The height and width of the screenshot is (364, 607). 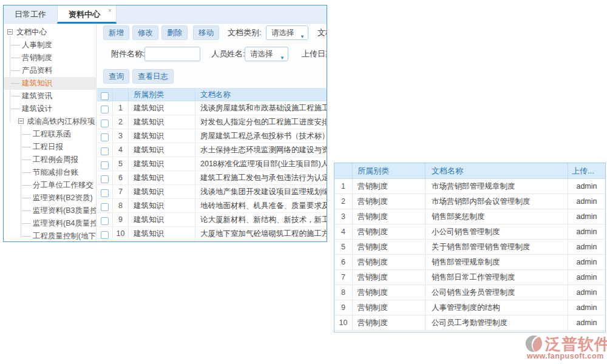 What do you see at coordinates (470, 201) in the screenshot?
I see `table-row: 2 营销制度 市场营销部内部会议管理制度 admin` at bounding box center [470, 201].